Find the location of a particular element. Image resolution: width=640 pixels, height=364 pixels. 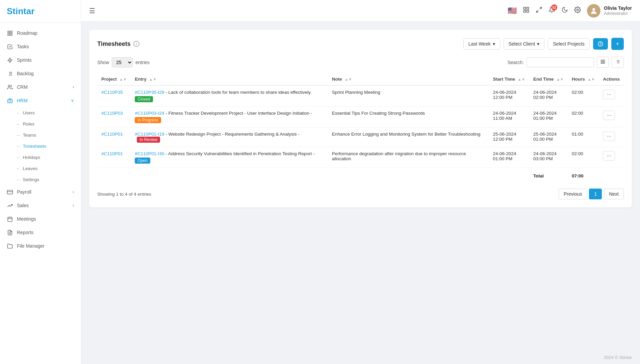

entry-link: #C110P01-I30 is located at coordinates (149, 154).